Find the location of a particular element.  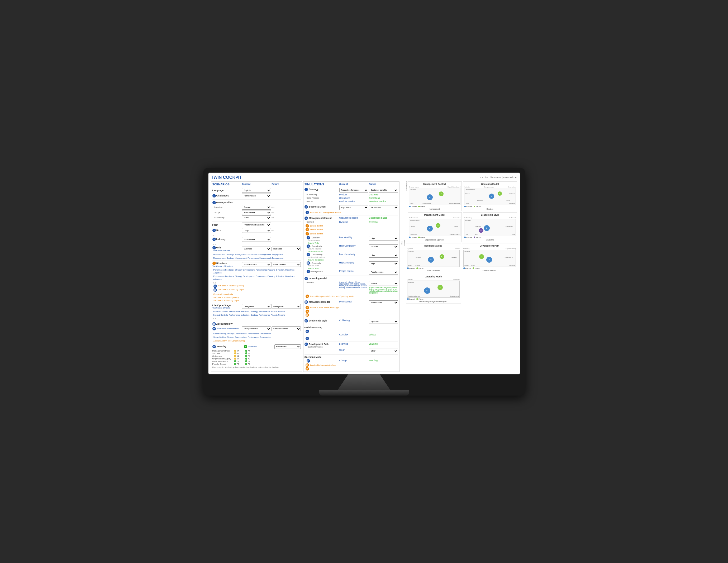

core-process-row: Core Process Operations Operations is located at coordinates (351, 198).